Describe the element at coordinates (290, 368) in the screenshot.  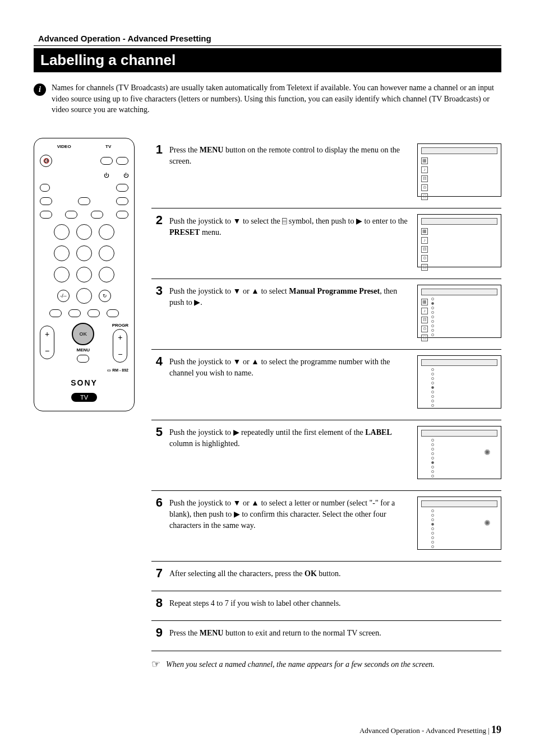
I see `step-text: Push the joystick to ▼ or ▲ to select th…` at that location.